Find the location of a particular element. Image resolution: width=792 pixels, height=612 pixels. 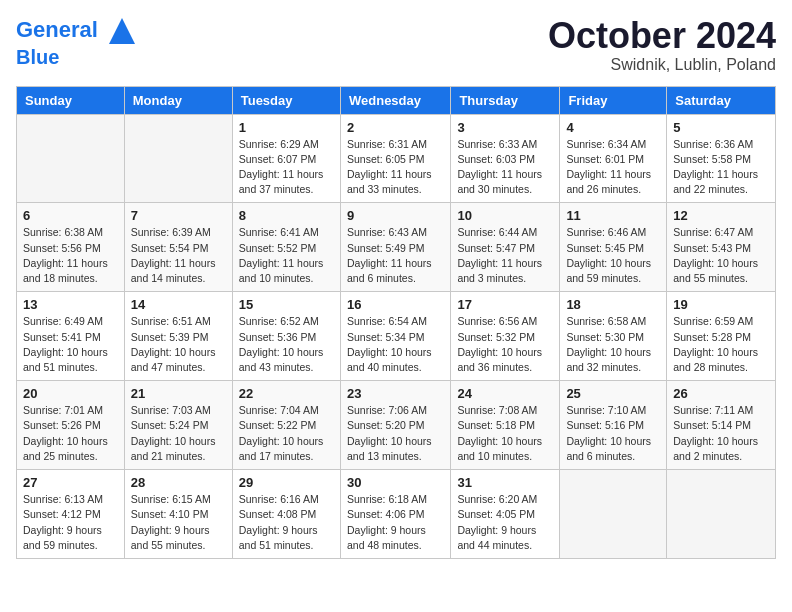

weekday-header-wednesday: Wednesday is located at coordinates (395, 100).